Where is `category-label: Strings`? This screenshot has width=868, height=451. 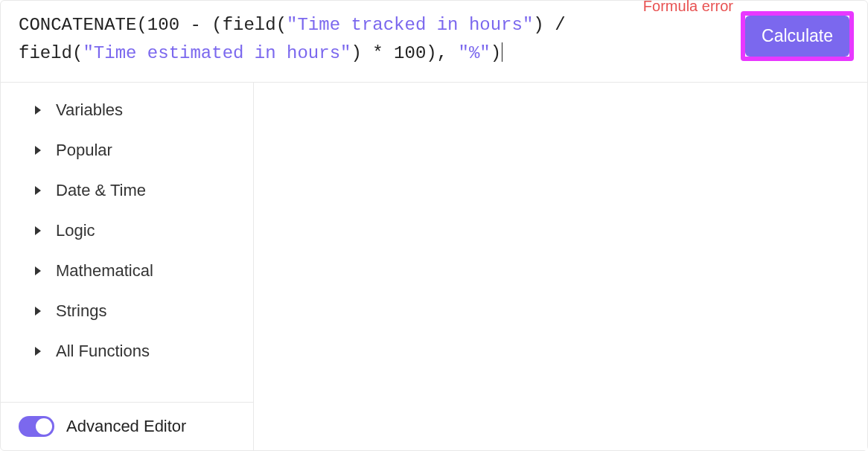 category-label: Strings is located at coordinates (81, 311).